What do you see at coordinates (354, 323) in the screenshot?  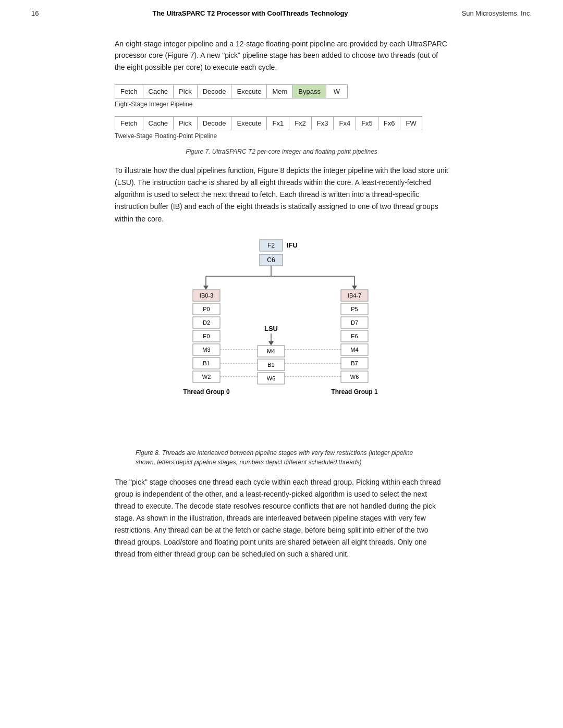 I see `svg-text: D7` at bounding box center [354, 323].